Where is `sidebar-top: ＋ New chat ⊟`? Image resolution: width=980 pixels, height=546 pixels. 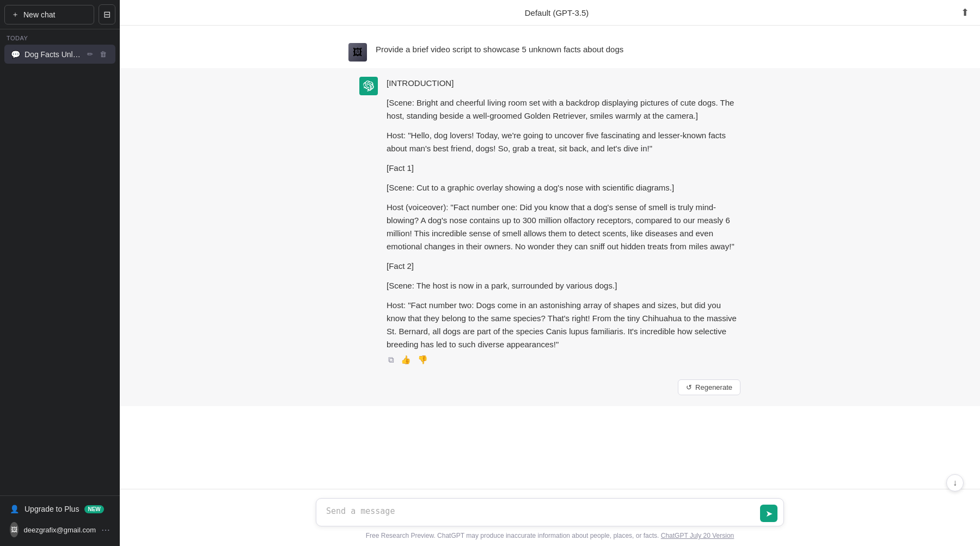 sidebar-top: ＋ New chat ⊟ is located at coordinates (60, 15).